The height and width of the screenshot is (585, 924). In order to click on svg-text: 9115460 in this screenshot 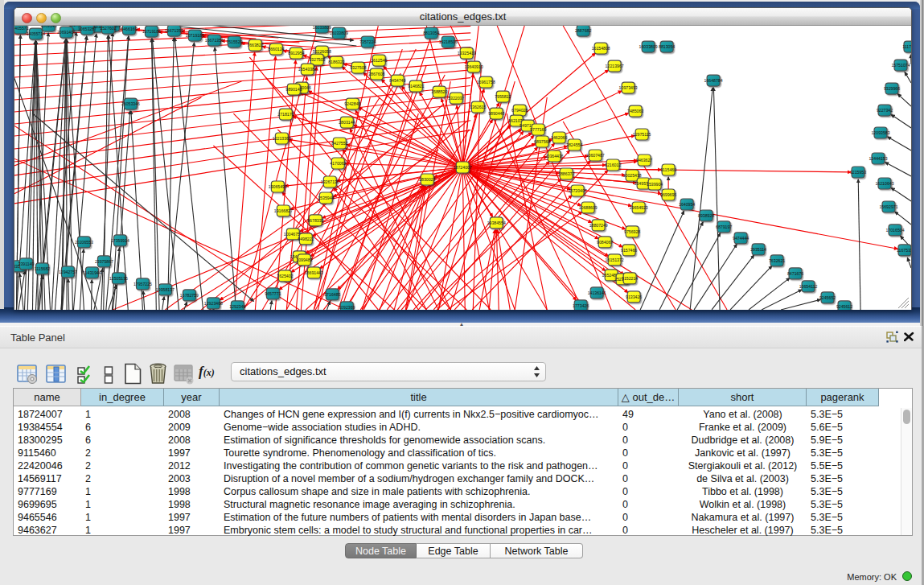, I will do `click(668, 170)`.